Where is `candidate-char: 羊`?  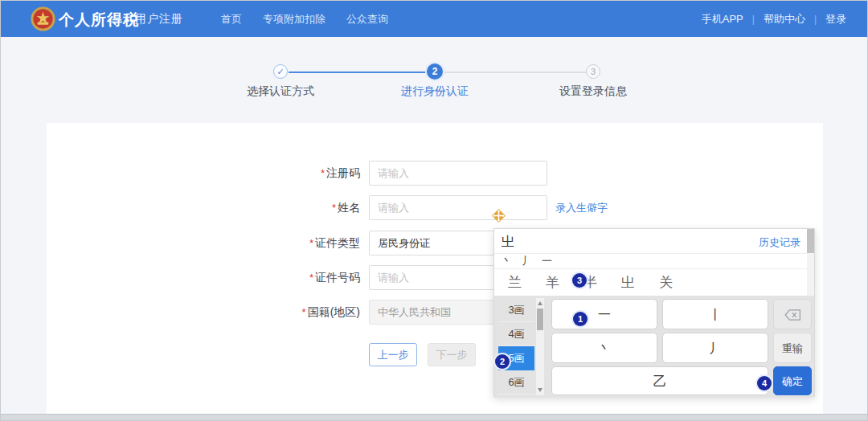 candidate-char: 羊 is located at coordinates (553, 283).